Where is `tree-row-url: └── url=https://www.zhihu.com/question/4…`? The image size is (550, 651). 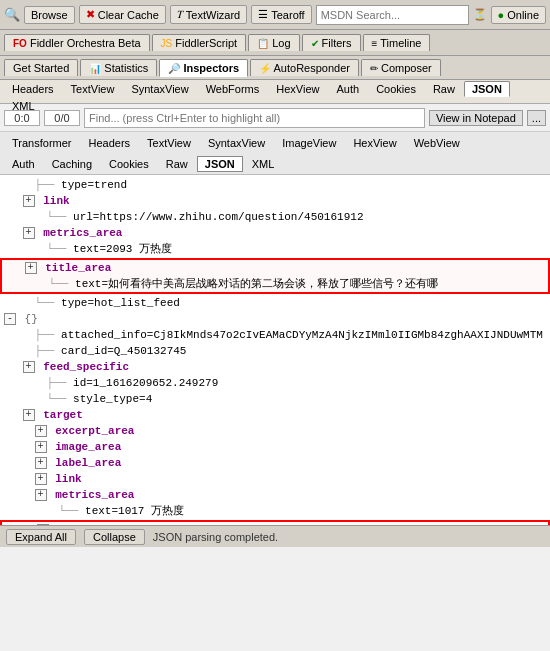 tree-row-url: └── url=https://www.zhihu.com/question/4… is located at coordinates (275, 217).